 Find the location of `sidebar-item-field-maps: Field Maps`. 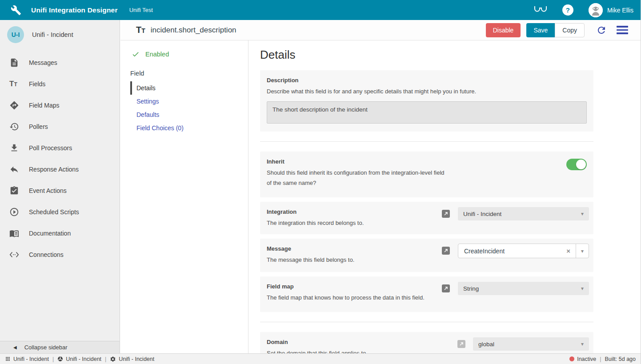

sidebar-item-field-maps: Field Maps is located at coordinates (60, 105).